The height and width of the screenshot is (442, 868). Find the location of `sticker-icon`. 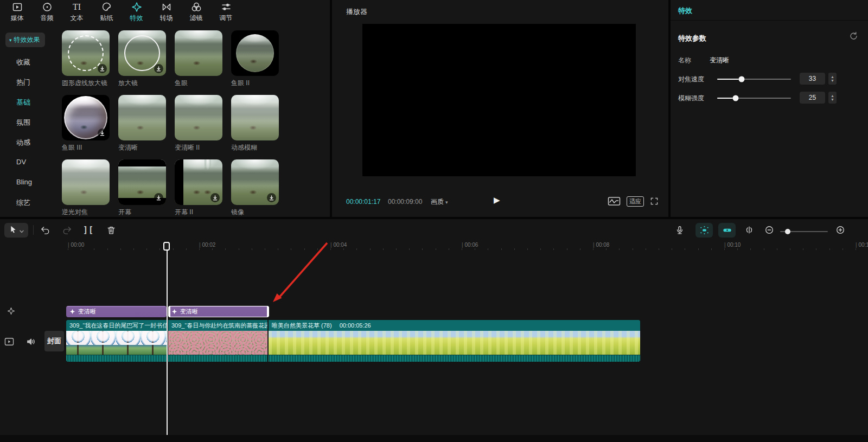

sticker-icon is located at coordinates (107, 7).